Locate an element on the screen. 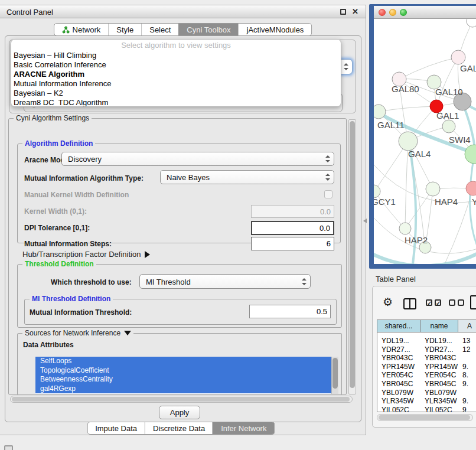 The width and height of the screenshot is (476, 450). apply-button: Apply is located at coordinates (180, 412).